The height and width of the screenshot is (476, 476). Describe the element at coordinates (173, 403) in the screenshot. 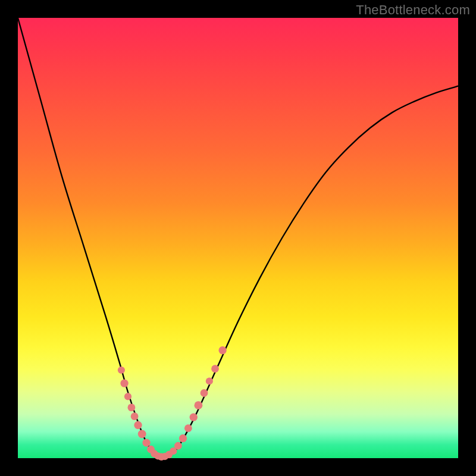

I see `data-markers` at that location.